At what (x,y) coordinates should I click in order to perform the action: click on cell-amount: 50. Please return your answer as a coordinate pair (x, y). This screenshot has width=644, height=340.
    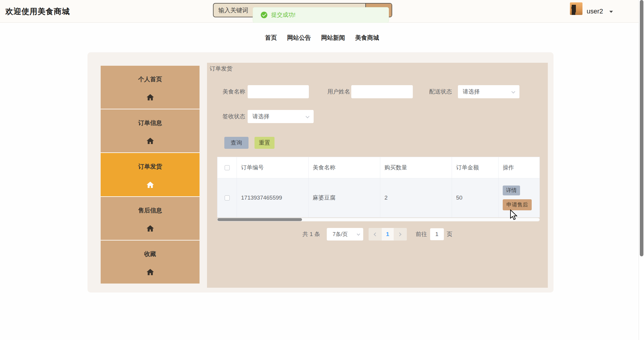
    Looking at the image, I should click on (475, 198).